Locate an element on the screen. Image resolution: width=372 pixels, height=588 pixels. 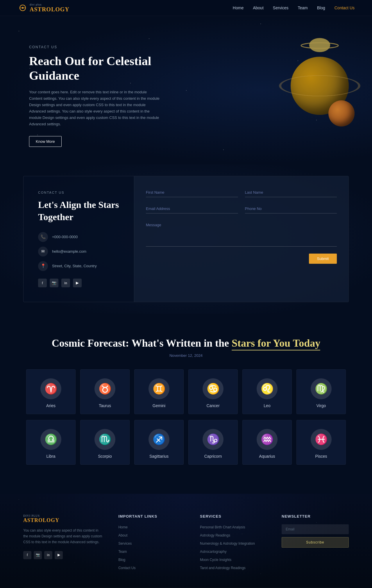
zodiac-card-pisces: ♓ Pisces is located at coordinates (321, 442).